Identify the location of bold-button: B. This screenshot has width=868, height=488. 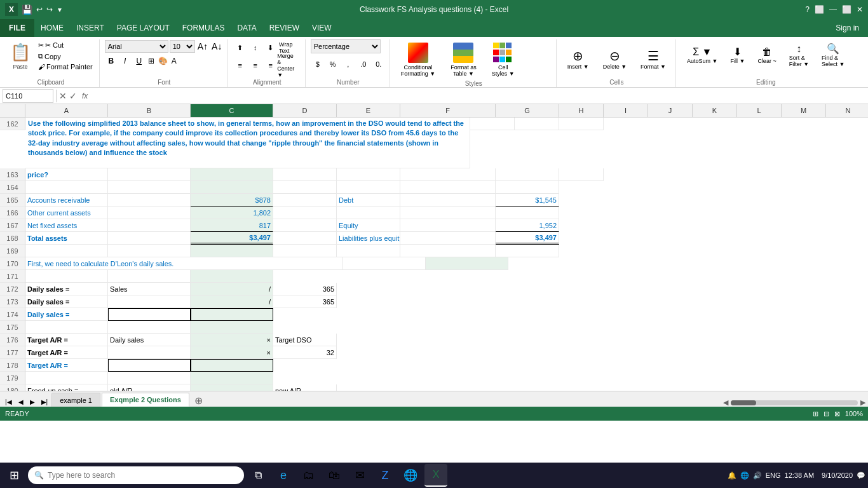
(111, 61).